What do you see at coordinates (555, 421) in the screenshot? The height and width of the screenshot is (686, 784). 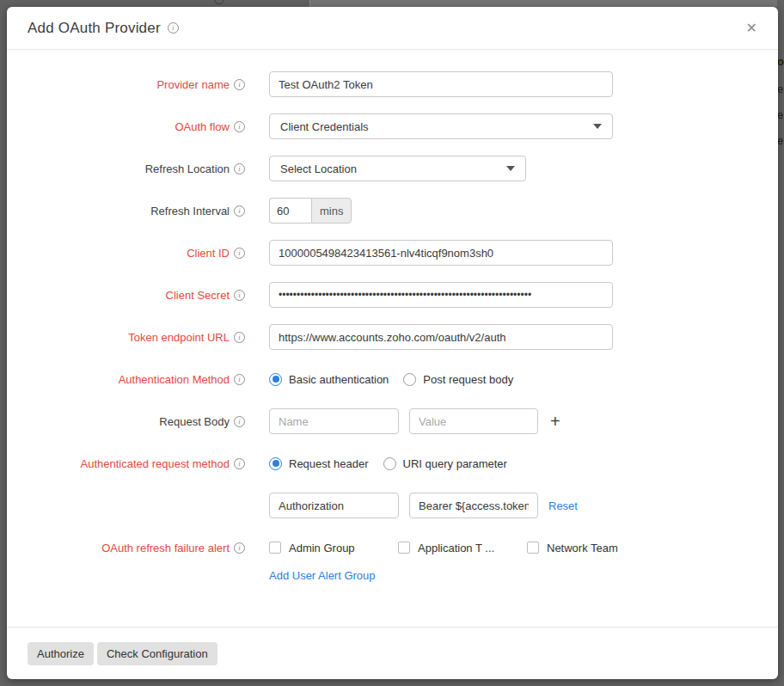 I see `add-request-body-button: +` at bounding box center [555, 421].